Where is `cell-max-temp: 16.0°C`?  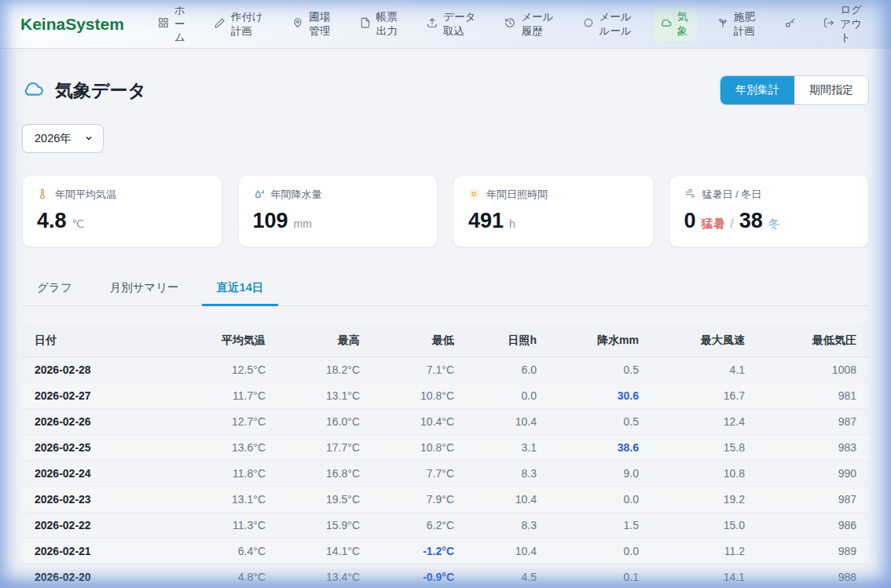
cell-max-temp: 16.0°C is located at coordinates (321, 422).